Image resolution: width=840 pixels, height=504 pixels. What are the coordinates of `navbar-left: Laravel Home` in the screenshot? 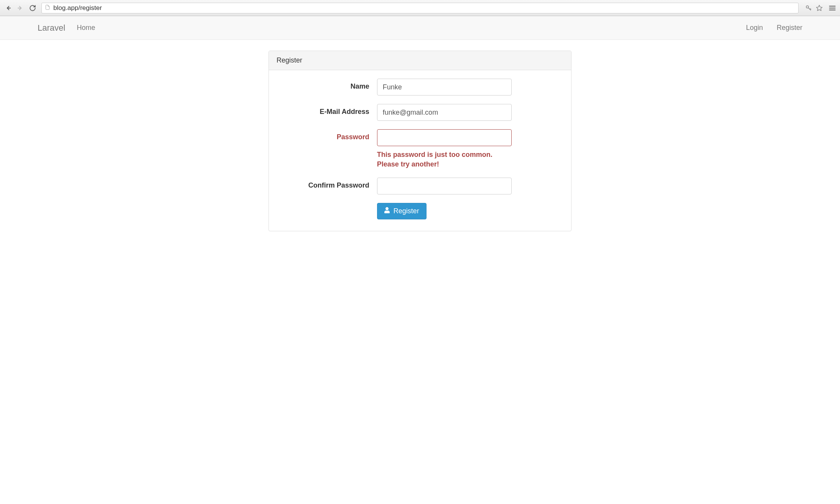 It's located at (66, 28).